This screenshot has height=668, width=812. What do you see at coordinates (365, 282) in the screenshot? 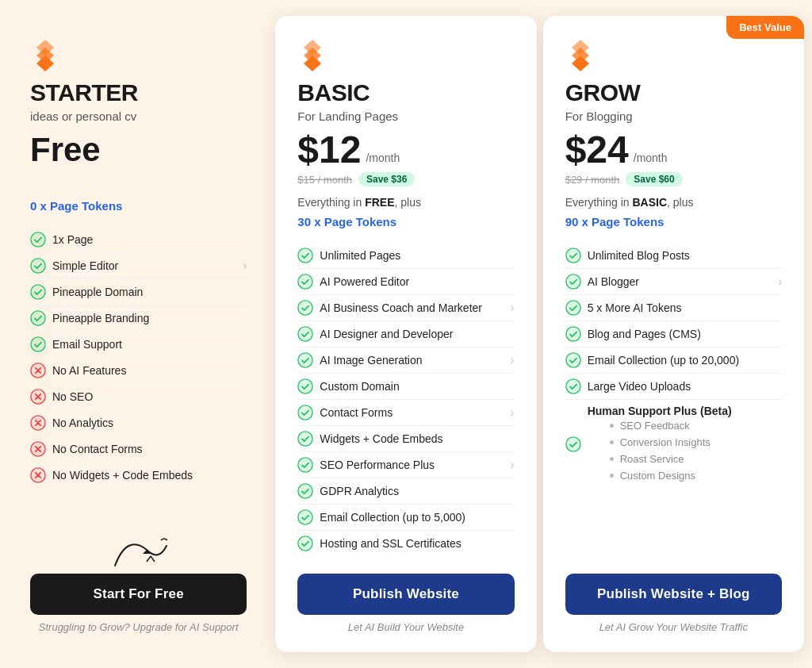
I see `feature-label: AI Powered Editor` at bounding box center [365, 282].